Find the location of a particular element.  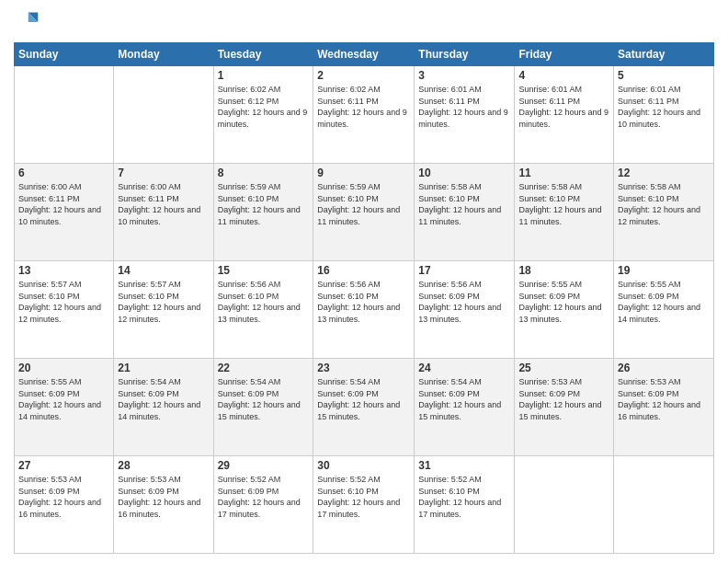

day-number: 5 is located at coordinates (664, 75).